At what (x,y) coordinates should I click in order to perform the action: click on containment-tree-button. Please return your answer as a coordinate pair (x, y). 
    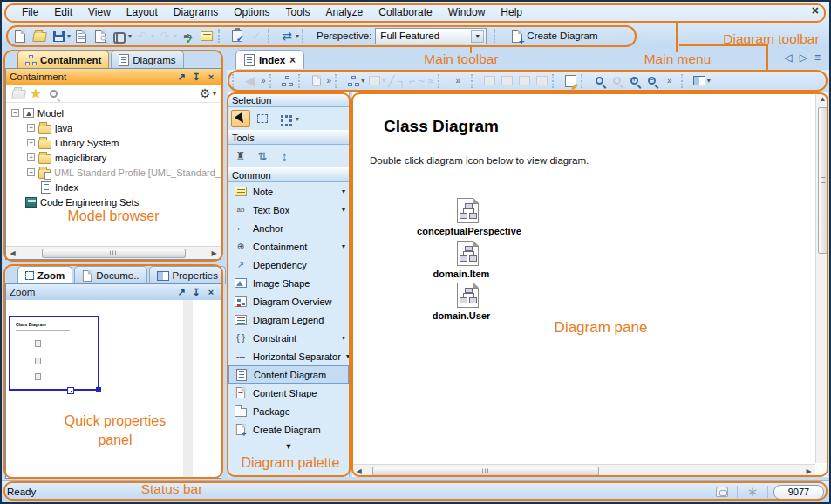
    Looking at the image, I should click on (288, 81).